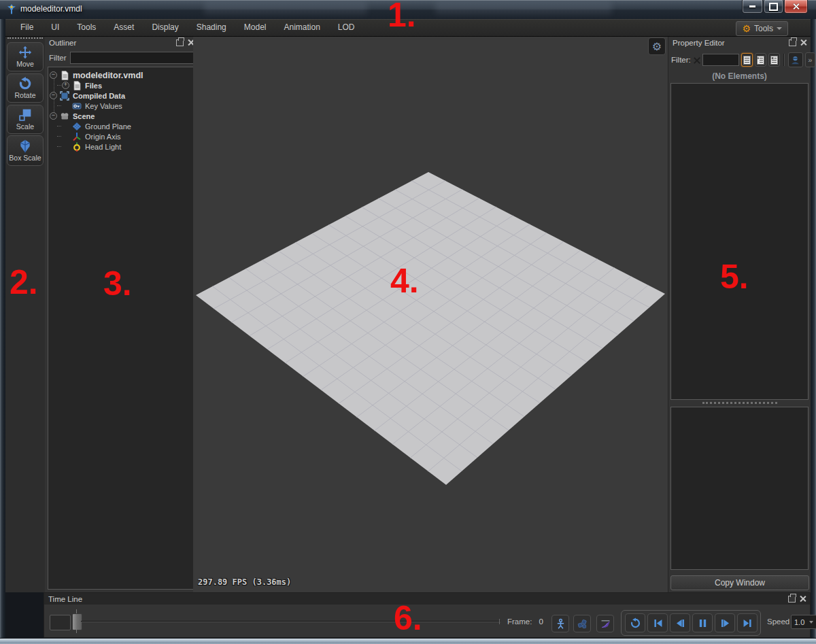 This screenshot has height=644, width=816. Describe the element at coordinates (65, 116) in the screenshot. I see `scene-icon` at that location.